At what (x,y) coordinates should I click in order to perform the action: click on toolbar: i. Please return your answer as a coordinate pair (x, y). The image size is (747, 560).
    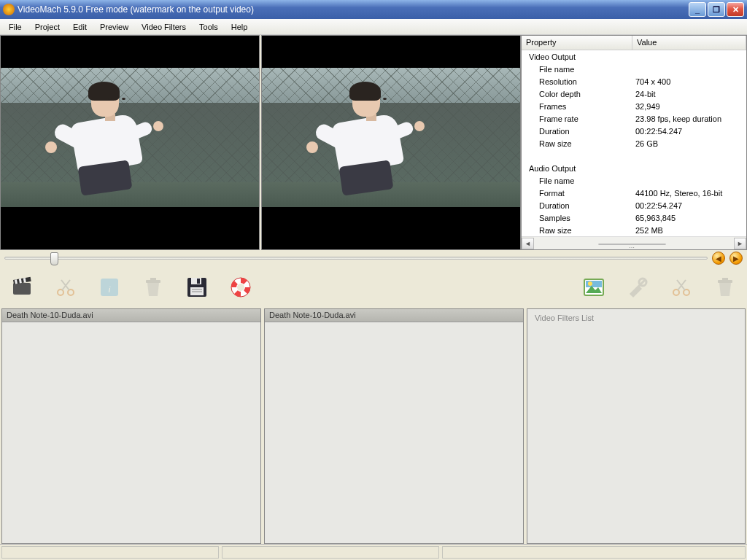
    Looking at the image, I should click on (374, 287).